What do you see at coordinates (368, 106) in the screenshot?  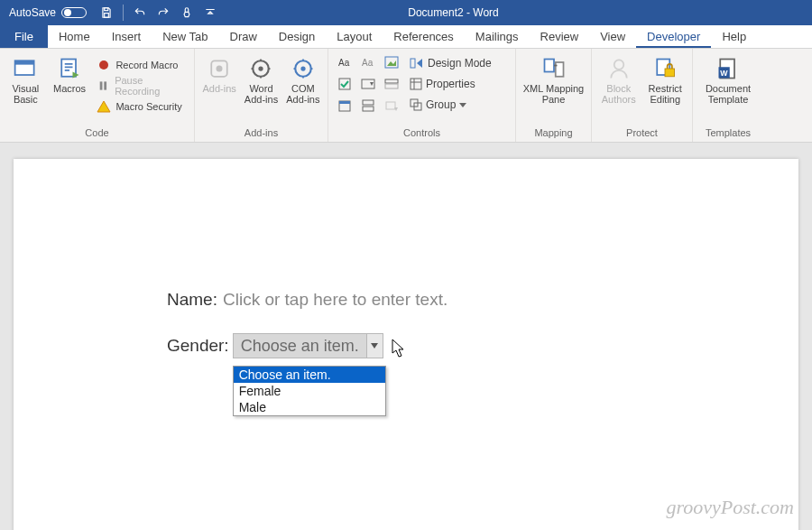 I see `repeating-control-icon` at bounding box center [368, 106].